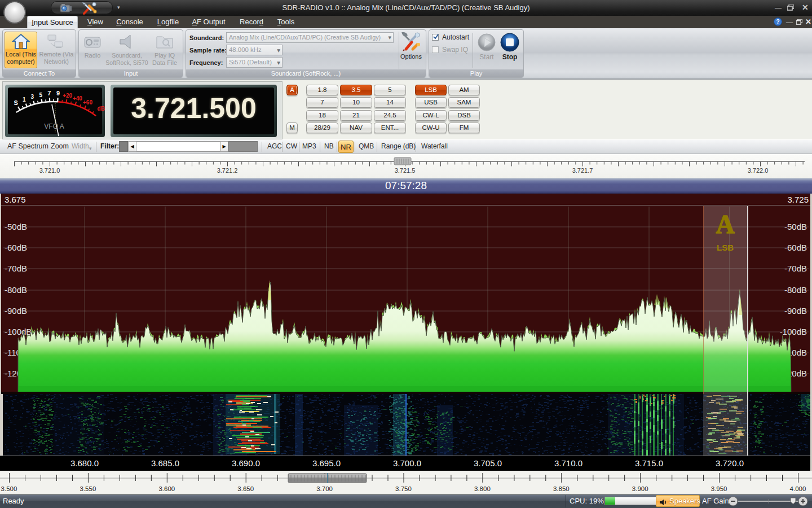  What do you see at coordinates (16, 103) in the screenshot?
I see `svg-text: S` at bounding box center [16, 103].